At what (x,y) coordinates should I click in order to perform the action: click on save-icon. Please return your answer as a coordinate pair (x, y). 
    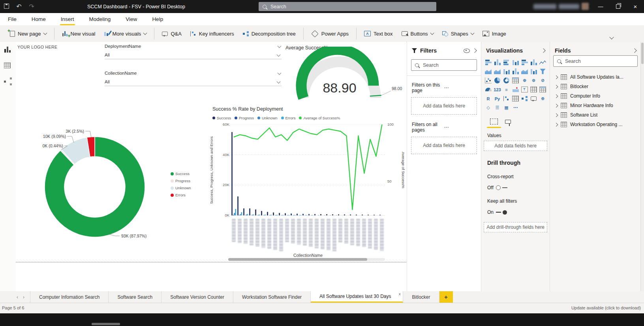
    Looking at the image, I should click on (6, 7).